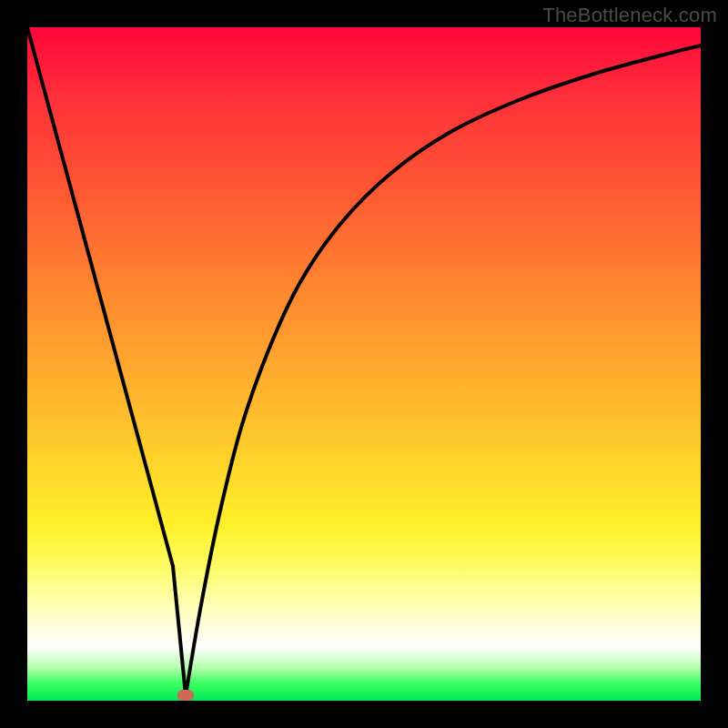  I want to click on minimum-marker, so click(186, 695).